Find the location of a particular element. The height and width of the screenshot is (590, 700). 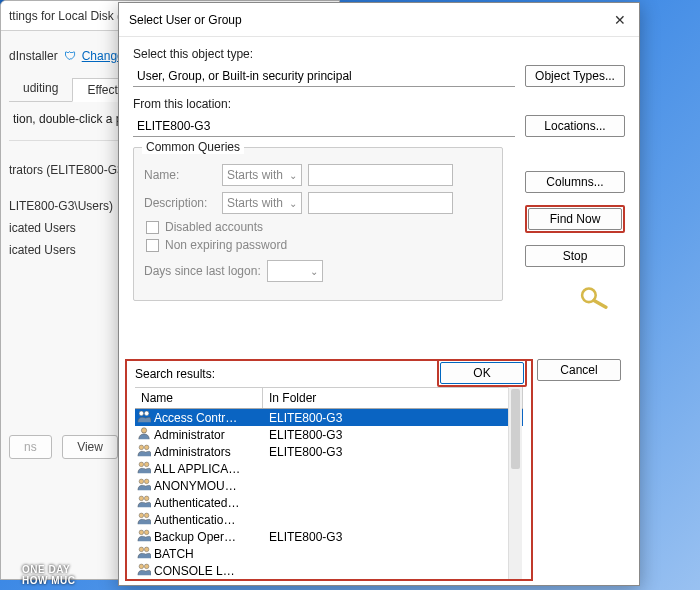

table-row: Authenticated… is located at coordinates (329, 502).